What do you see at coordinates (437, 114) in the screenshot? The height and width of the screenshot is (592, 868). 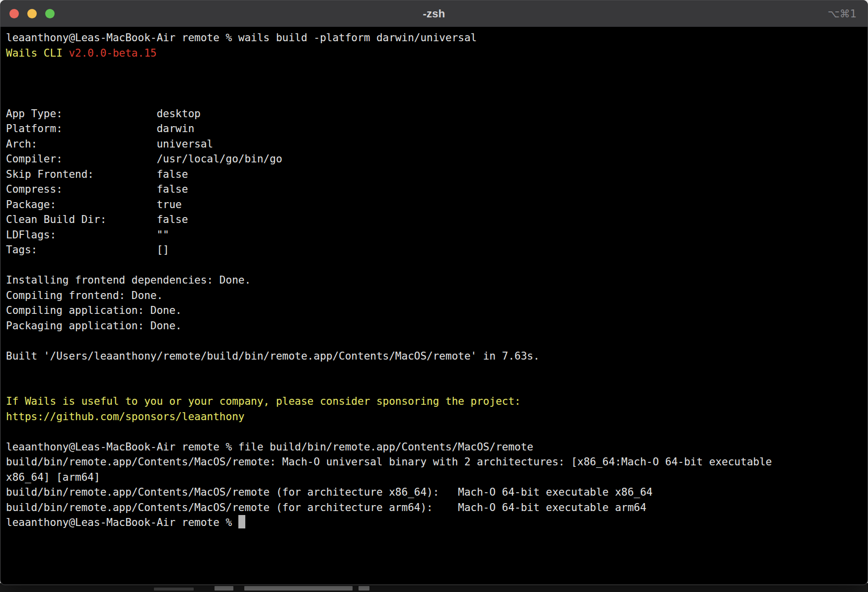 I see `terminal-line: App Type: desktop` at bounding box center [437, 114].